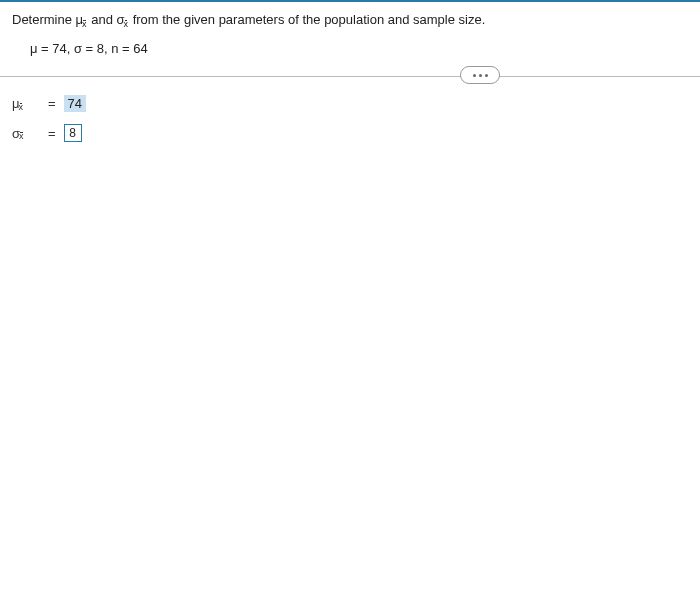 This screenshot has width=700, height=599. Describe the element at coordinates (75, 104) in the screenshot. I see `mu-answer-value: 74` at that location.